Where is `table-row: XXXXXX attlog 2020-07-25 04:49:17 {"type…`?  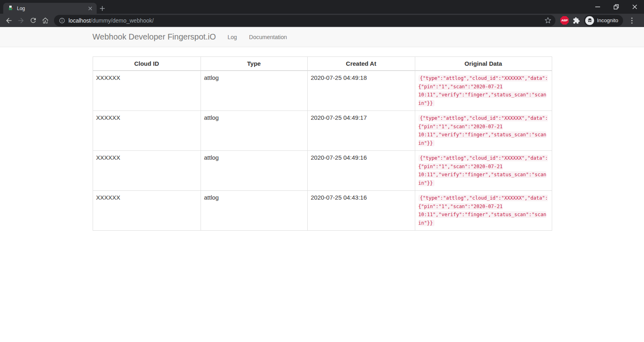
table-row: XXXXXX attlog 2020-07-25 04:49:17 {"type… is located at coordinates (322, 131).